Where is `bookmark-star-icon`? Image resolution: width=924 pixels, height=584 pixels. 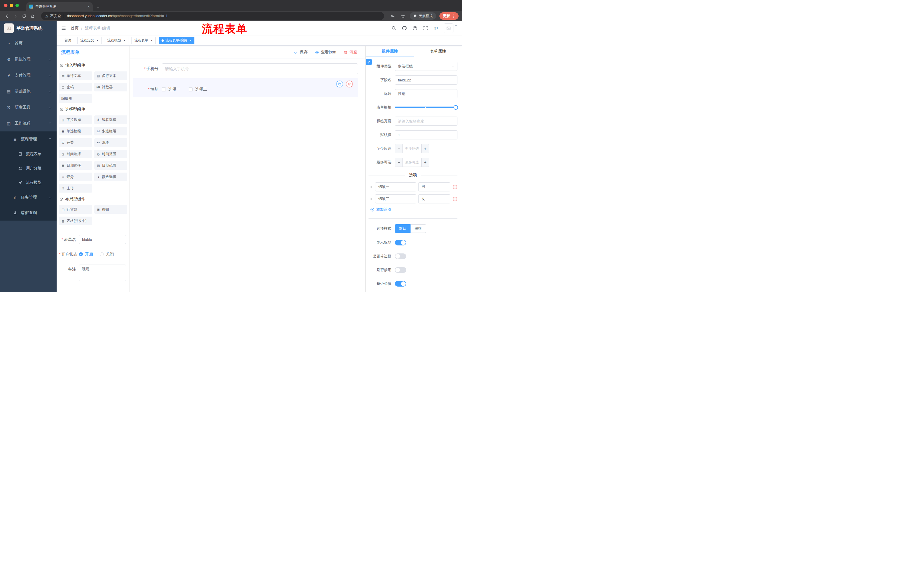 bookmark-star-icon is located at coordinates (403, 16).